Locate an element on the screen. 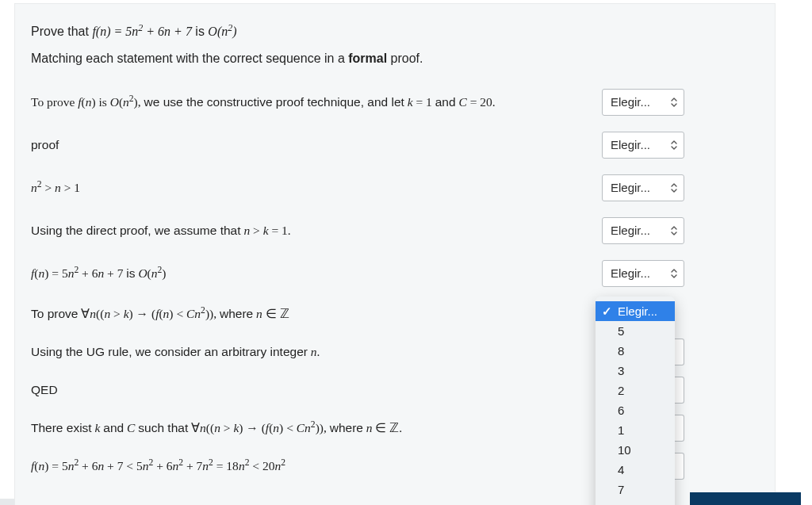  big-o: O(n2) is located at coordinates (222, 32).